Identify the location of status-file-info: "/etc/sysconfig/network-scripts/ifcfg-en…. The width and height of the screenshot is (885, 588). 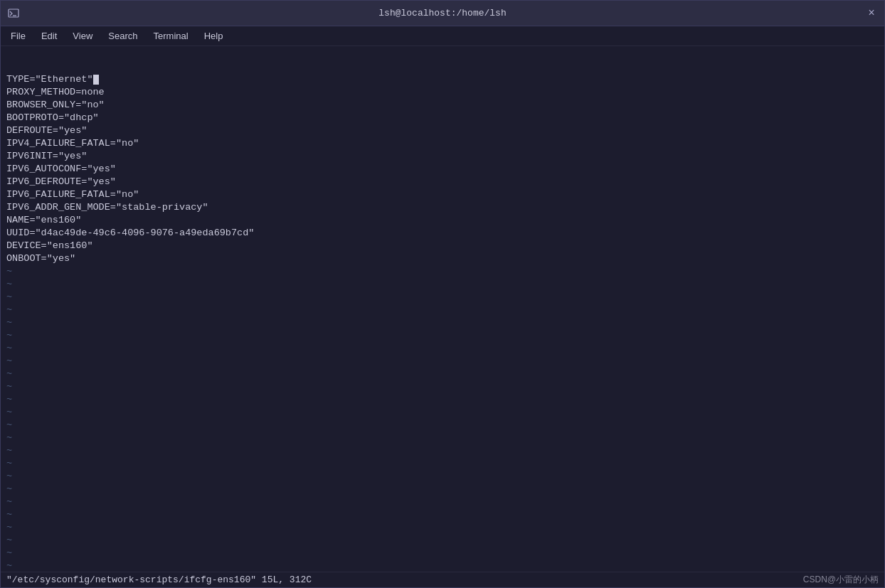
(159, 580).